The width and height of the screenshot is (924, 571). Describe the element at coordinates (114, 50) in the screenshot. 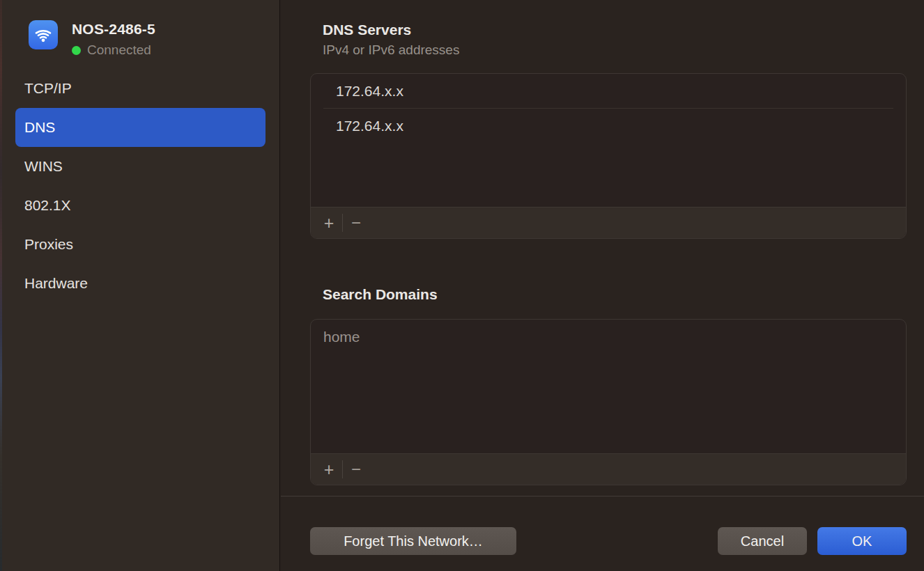

I see `network-status: Connected` at that location.